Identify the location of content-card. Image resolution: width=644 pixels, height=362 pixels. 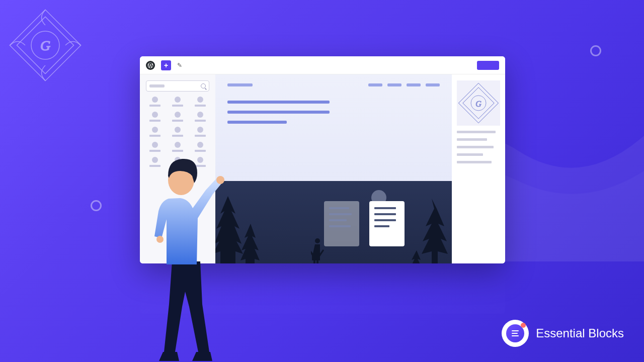
(387, 224).